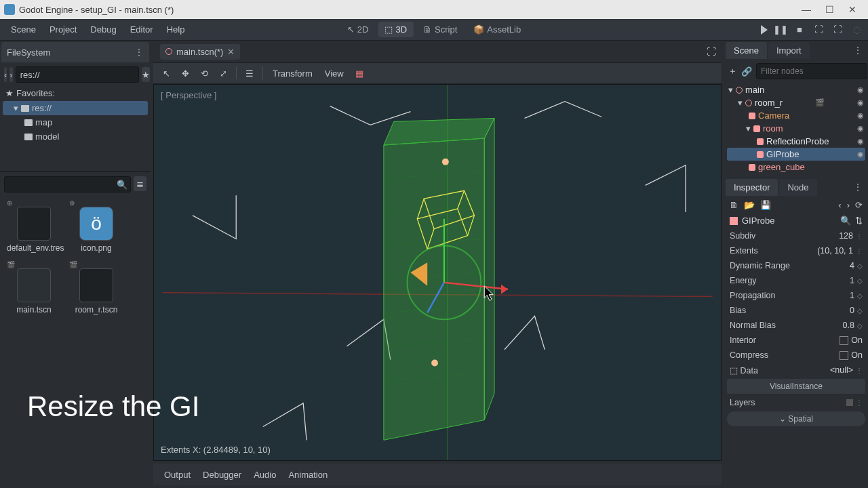 The image size is (868, 488). What do you see at coordinates (713, 52) in the screenshot?
I see `distraction-free-icon: ⛶` at bounding box center [713, 52].